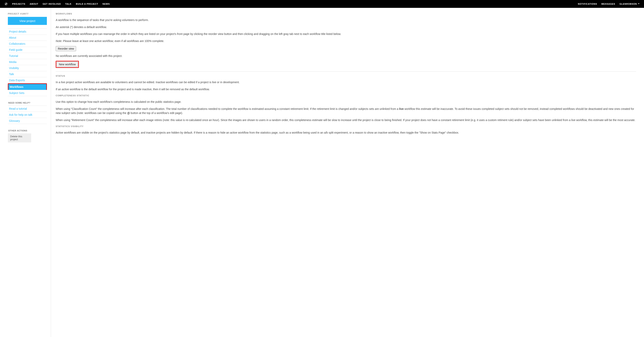 Image resolution: width=644 pixels, height=337 pixels. What do you see at coordinates (26, 172) in the screenshot?
I see `sidebar: PROJECT #18977 View project Project deta…` at bounding box center [26, 172].